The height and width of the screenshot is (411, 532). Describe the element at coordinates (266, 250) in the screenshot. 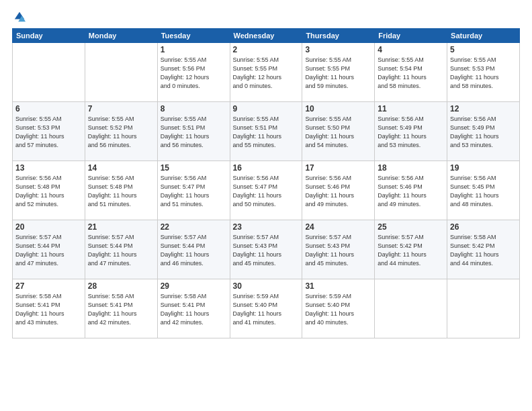

I see `calendar-cell: 23Sunrise: 5:57 AMSunset: 5:43 PMDayligh…` at that location.